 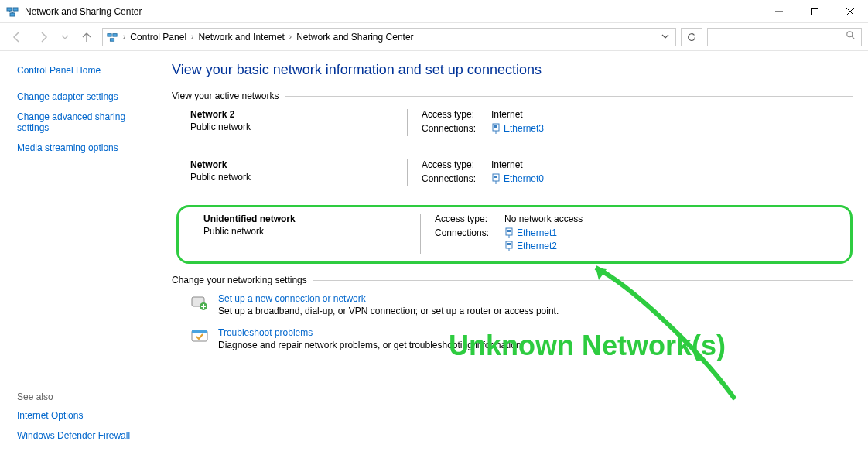 What do you see at coordinates (524, 128) in the screenshot?
I see `connection-name: Ethernet3` at bounding box center [524, 128].